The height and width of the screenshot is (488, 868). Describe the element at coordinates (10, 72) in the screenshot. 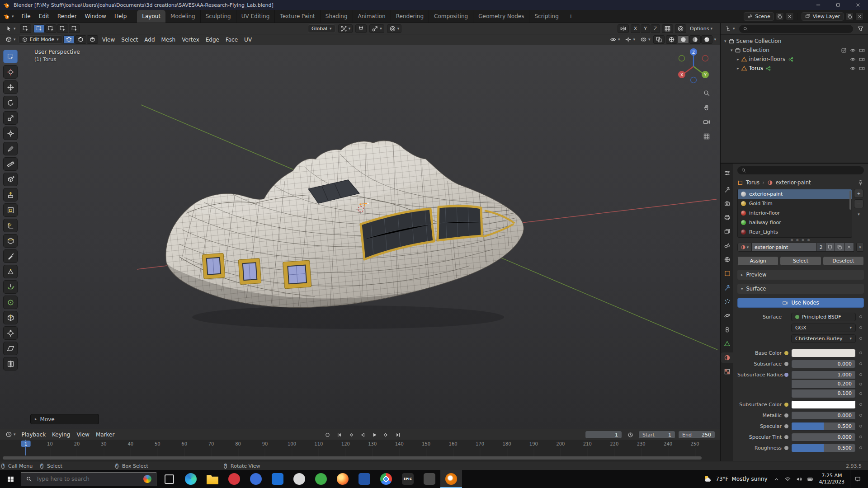

I see `tool-cursor` at that location.